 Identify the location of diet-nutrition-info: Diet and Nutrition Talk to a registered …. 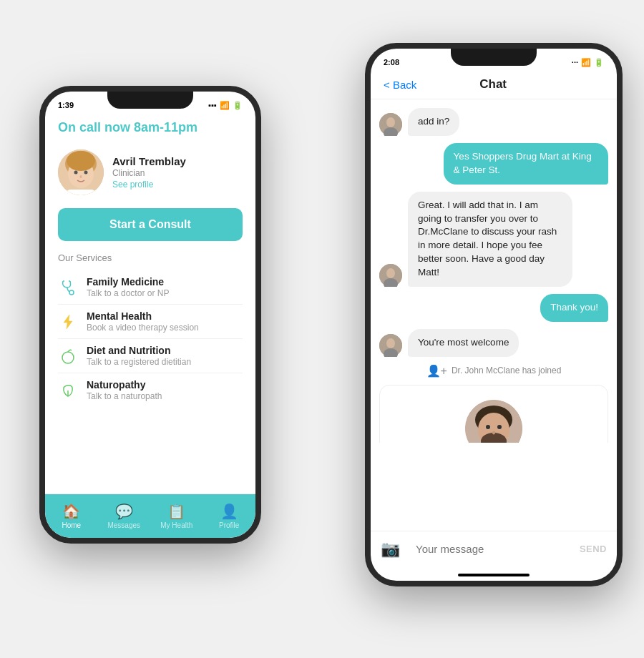
(139, 356).